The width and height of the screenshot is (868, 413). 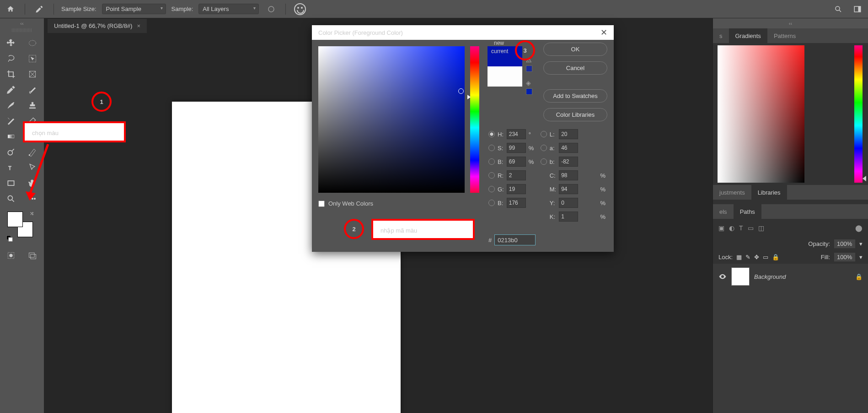 I want to click on document-tab: Untitled-1 @ 66,7% (RGB/8#) ×, so click(x=97, y=26).